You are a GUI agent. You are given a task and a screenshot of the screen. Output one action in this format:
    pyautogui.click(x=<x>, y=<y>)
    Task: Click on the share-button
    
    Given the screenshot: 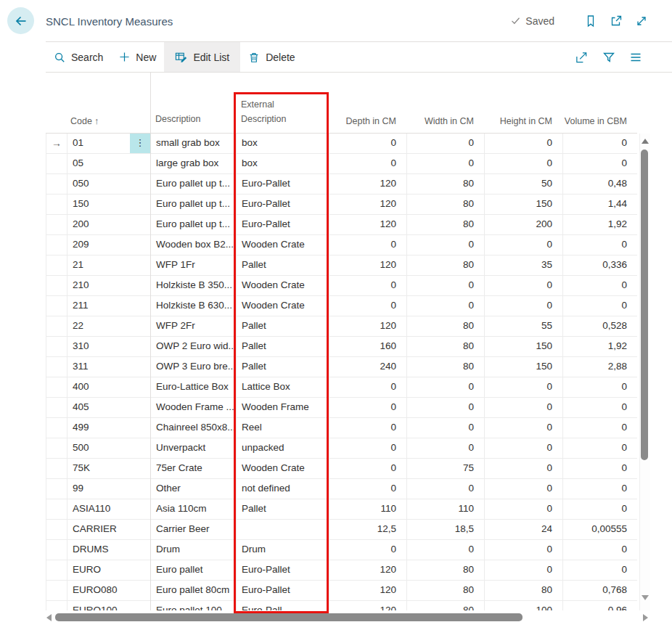 What is the action you would take?
    pyautogui.click(x=582, y=57)
    